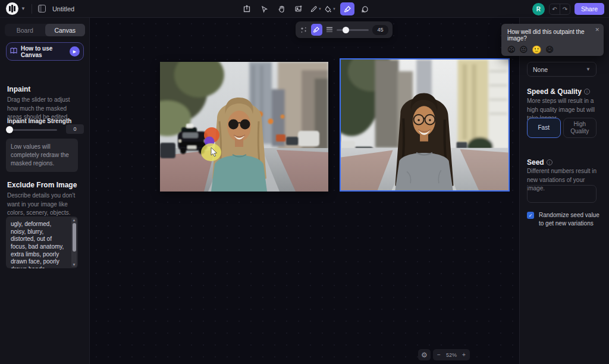 The width and height of the screenshot is (609, 364). I want to click on zoom-level: 52%, so click(451, 355).